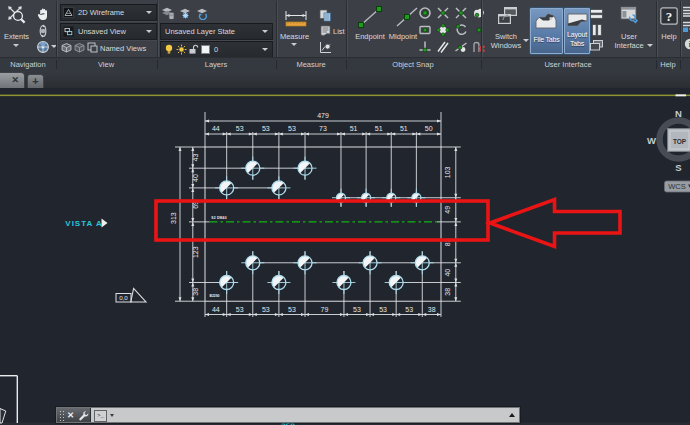 The height and width of the screenshot is (425, 690). Describe the element at coordinates (12, 80) in the screenshot. I see `file-tab: ✕` at that location.